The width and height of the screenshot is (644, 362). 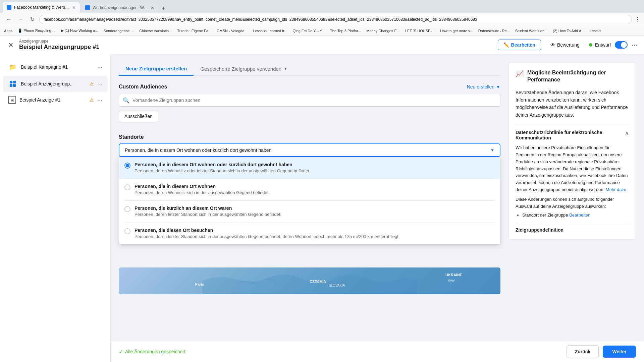 What do you see at coordinates (310, 281) in the screenshot?
I see `map-section: Paris CZECHIA UKRAINE Kyiv SLOVAKIA` at bounding box center [310, 281].